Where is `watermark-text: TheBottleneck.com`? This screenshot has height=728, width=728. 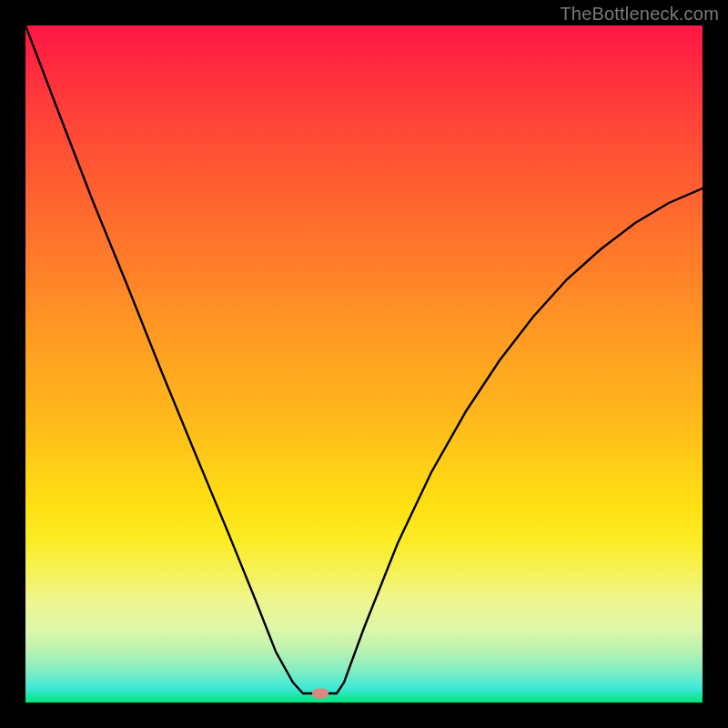 watermark-text: TheBottleneck.com is located at coordinates (639, 15).